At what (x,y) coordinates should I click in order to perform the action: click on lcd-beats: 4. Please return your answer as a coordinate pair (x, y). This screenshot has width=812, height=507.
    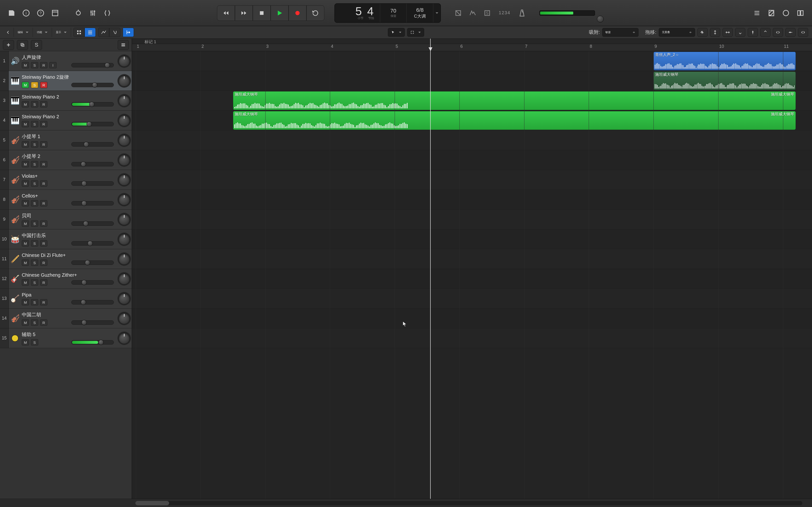
    Looking at the image, I should click on (371, 11).